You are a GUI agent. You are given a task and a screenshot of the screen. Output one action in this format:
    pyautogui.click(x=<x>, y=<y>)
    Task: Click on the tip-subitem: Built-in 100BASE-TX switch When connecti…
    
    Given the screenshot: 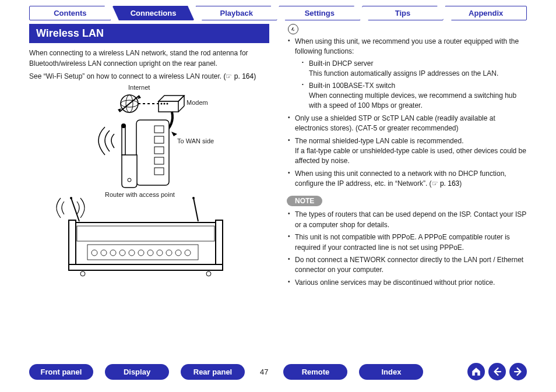 What is the action you would take?
    pyautogui.click(x=414, y=96)
    